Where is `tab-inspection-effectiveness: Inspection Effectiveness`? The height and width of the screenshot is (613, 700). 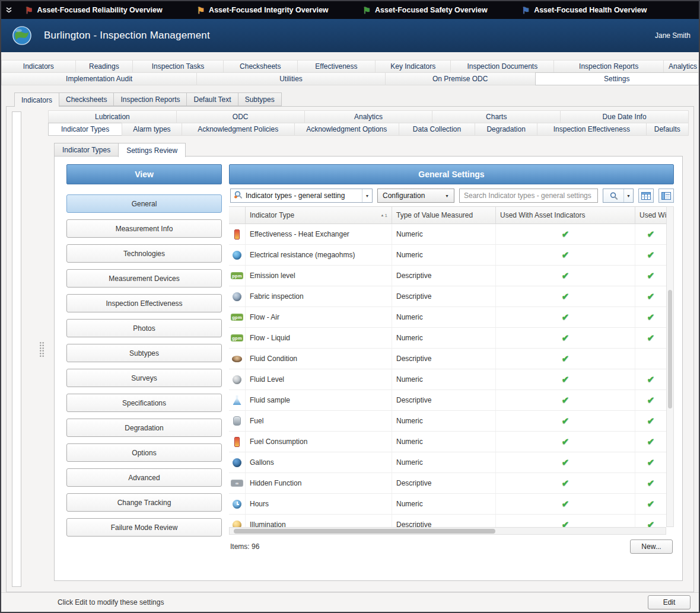 tab-inspection-effectiveness: Inspection Effectiveness is located at coordinates (591, 129).